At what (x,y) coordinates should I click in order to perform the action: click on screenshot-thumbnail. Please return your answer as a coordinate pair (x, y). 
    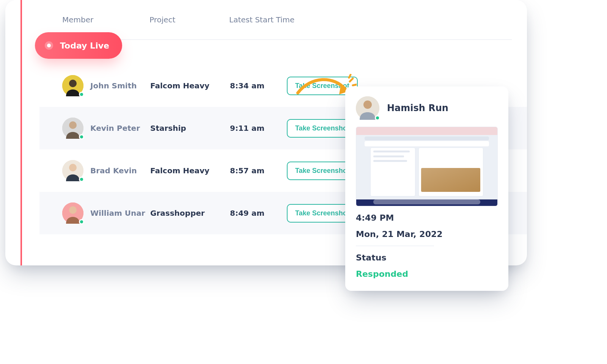
    Looking at the image, I should click on (427, 166).